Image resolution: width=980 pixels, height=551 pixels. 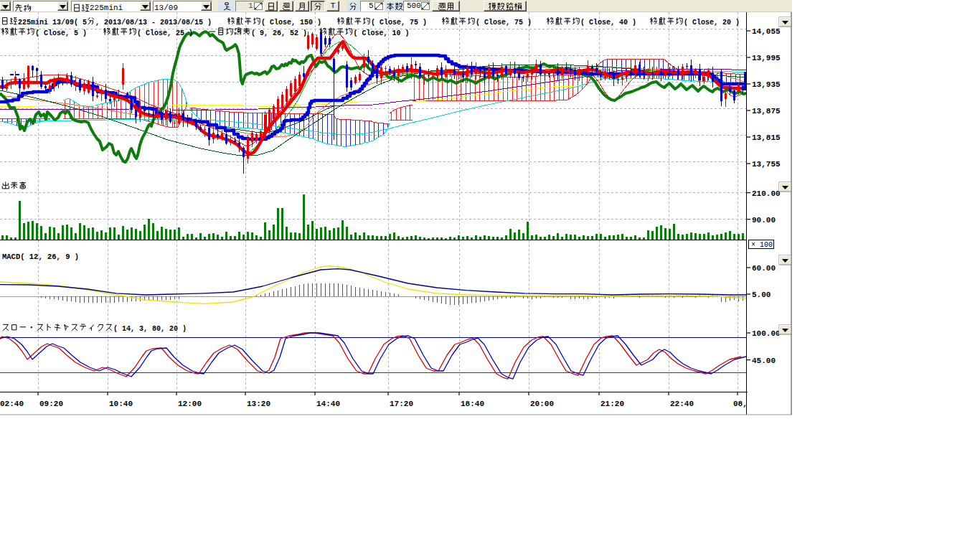 What do you see at coordinates (763, 268) in the screenshot?
I see `svg-text: 60.00` at bounding box center [763, 268].